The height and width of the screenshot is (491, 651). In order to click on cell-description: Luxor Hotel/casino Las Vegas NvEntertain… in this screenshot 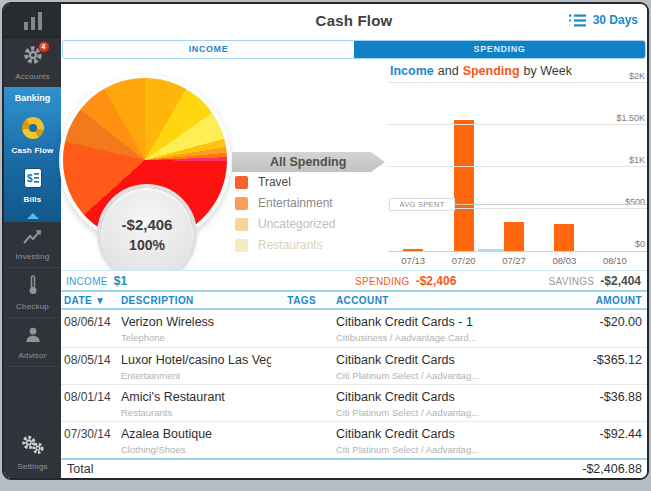, I will do `click(196, 367)`.